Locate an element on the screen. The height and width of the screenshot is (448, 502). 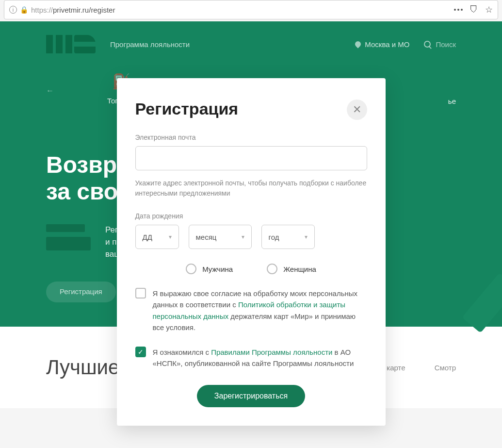
lock-icon: 🔒 is located at coordinates (24, 10).